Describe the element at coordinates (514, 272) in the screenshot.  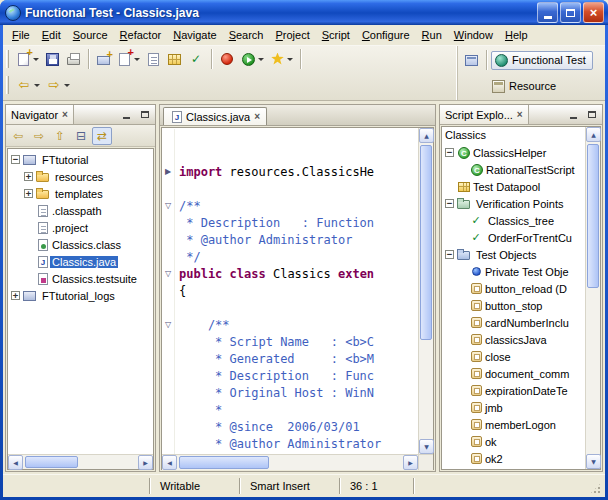
I see `script-explorer-item-private-test-obje: Private Test Obje` at that location.